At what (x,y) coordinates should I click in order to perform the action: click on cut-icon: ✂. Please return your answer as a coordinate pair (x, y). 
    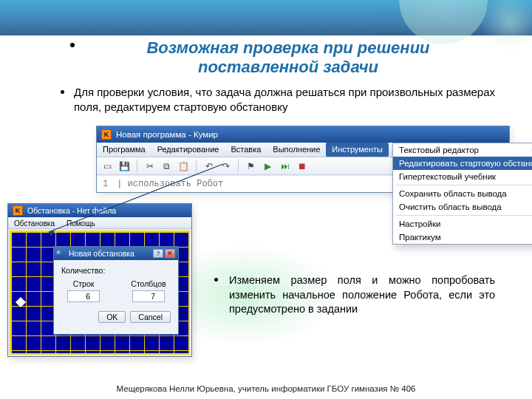
    Looking at the image, I should click on (149, 166).